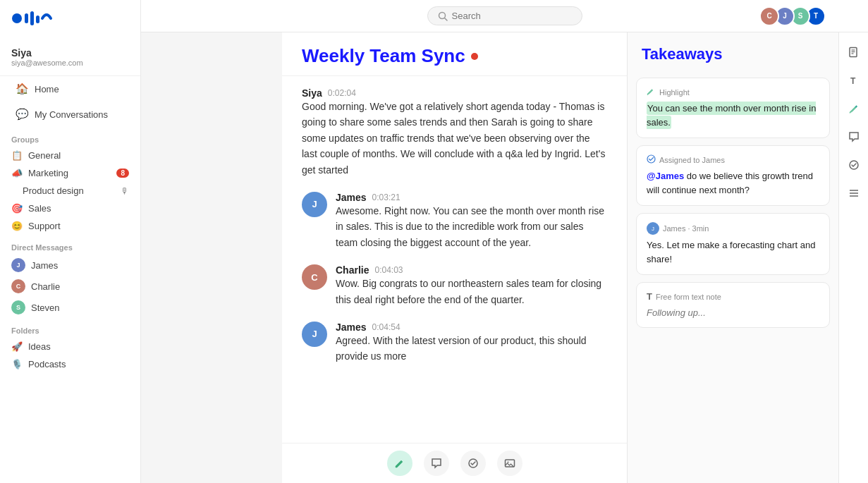 This screenshot has width=868, height=483. Describe the element at coordinates (471, 221) in the screenshot. I see `message-body-2: James 0:03:21 Awesome. Right now. You ca…` at that location.